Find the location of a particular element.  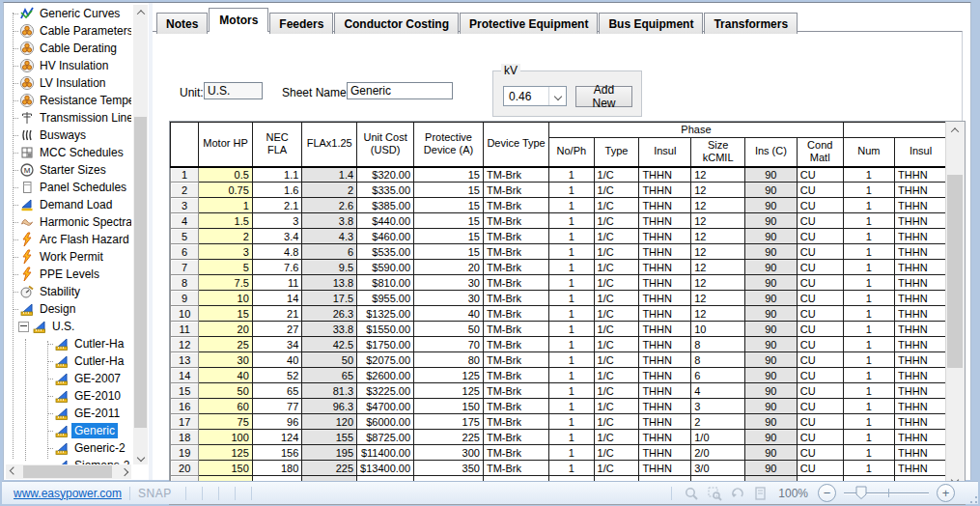

zoom-out-button: − is located at coordinates (826, 492).